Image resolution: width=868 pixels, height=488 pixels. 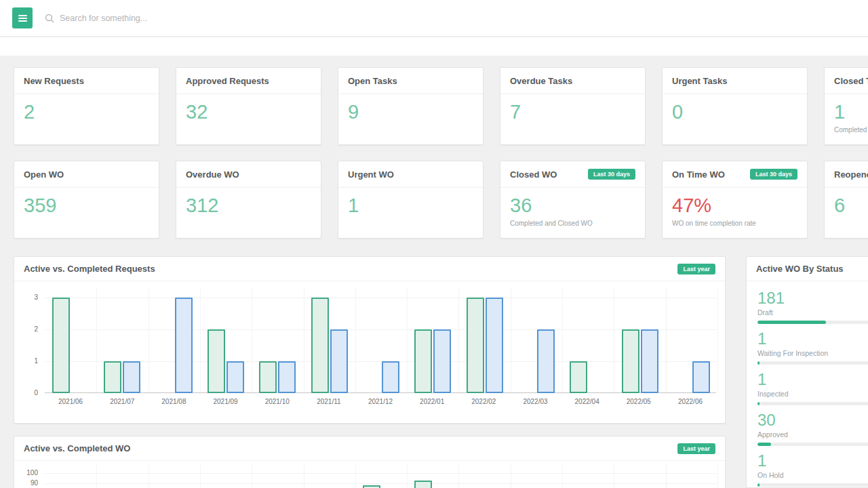 I want to click on search-box, so click(x=450, y=18).